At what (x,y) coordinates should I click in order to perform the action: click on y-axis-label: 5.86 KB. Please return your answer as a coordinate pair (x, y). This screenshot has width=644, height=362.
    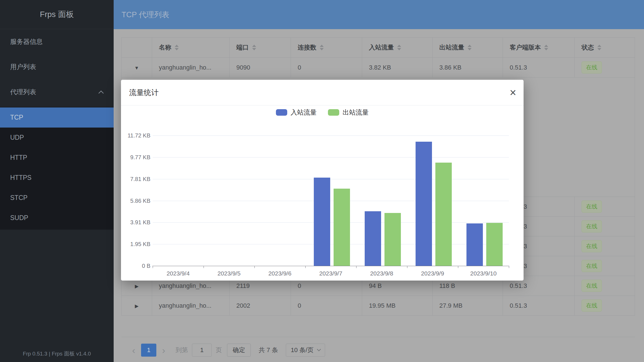
    Looking at the image, I should click on (136, 201).